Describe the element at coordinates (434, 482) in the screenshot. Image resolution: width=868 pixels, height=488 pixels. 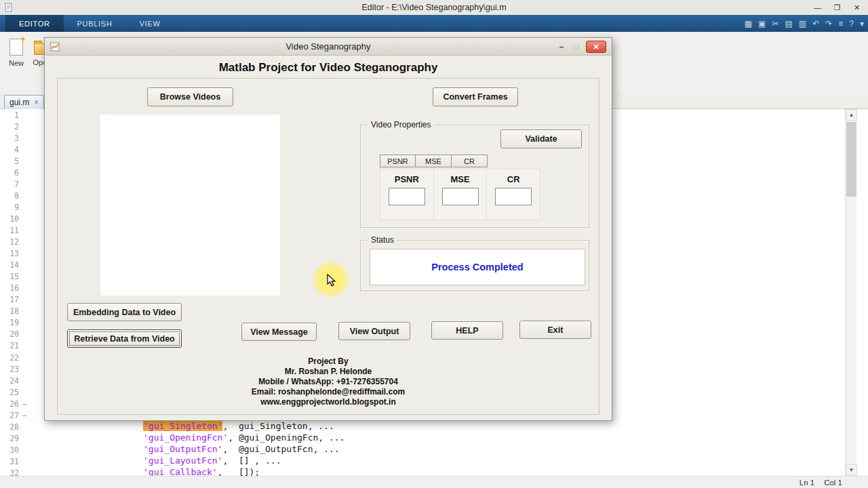
I see `editor-statusbar: Ln 1 Col 1` at that location.